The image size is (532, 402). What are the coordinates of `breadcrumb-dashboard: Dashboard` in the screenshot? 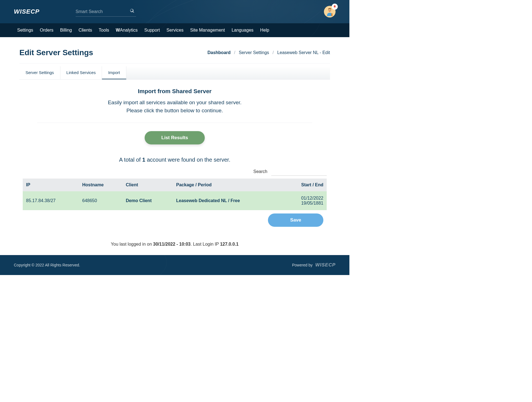 It's located at (219, 53).